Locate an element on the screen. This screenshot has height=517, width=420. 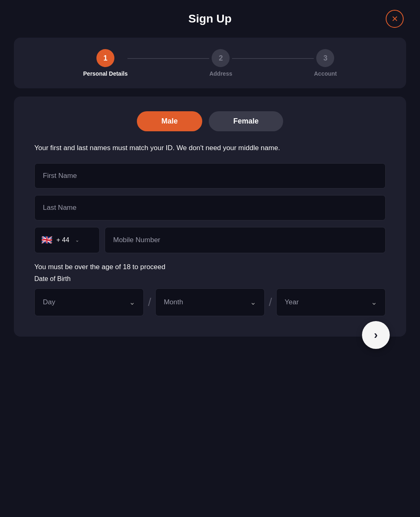
stepper-card: 1 Personal Details 2 Address 3 Account is located at coordinates (210, 63).